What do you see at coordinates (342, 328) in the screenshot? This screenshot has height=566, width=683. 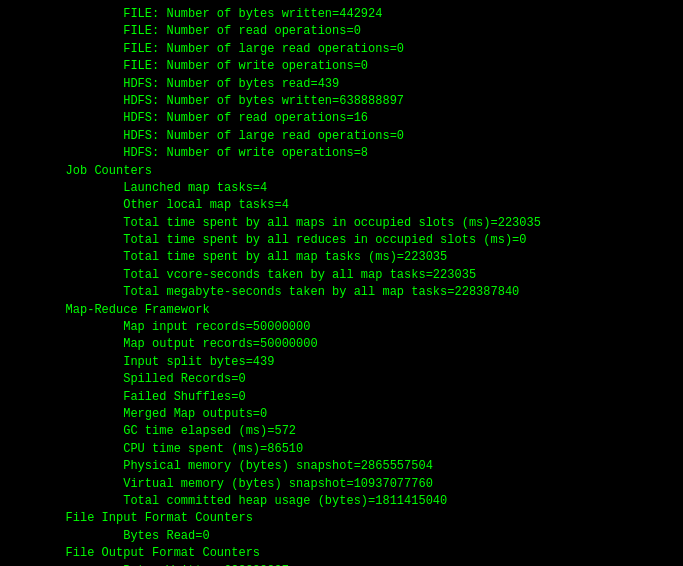 I see `terminal-line: Map input records=50000000` at bounding box center [342, 328].